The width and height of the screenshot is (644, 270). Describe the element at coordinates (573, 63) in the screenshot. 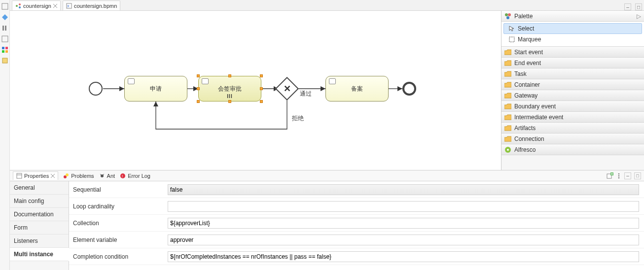

I see `palette-category-end-event: End event` at that location.